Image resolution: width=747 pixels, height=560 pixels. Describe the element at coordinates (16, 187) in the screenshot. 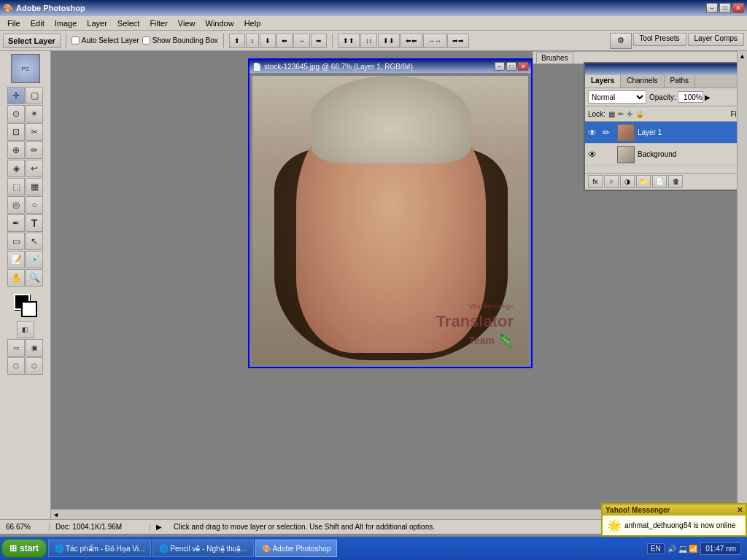

I see `eraser-tool: ⬚` at that location.